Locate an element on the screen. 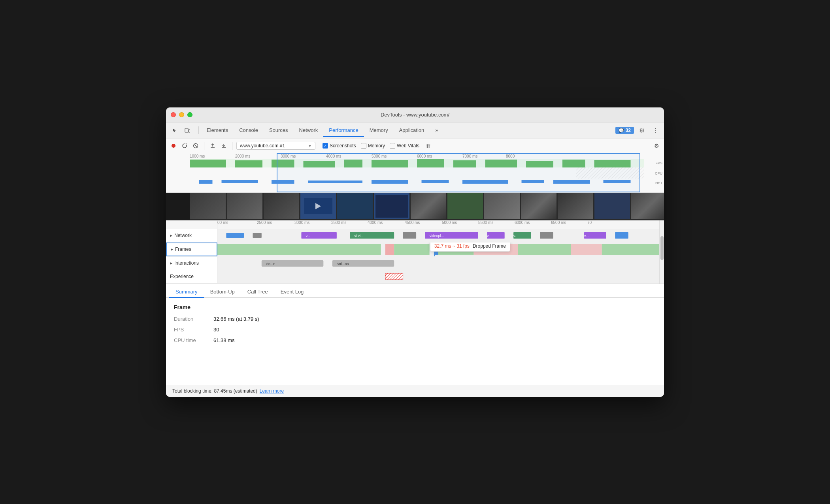 The height and width of the screenshot is (504, 830). nav-separator is located at coordinates (198, 130).